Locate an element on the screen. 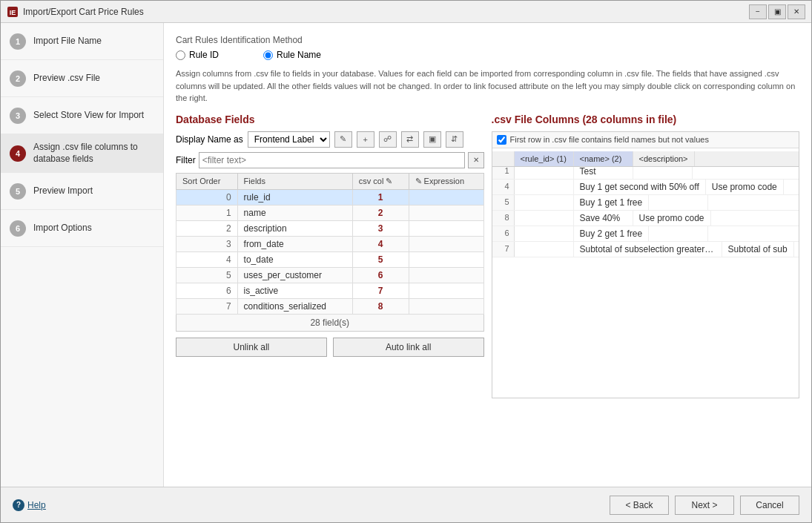 Image resolution: width=812 pixels, height=523 pixels. svg-text: IE is located at coordinates (13, 13).